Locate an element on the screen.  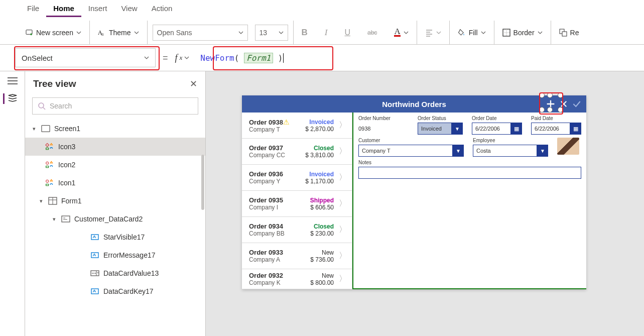
bold-button: B is located at coordinates (305, 33).